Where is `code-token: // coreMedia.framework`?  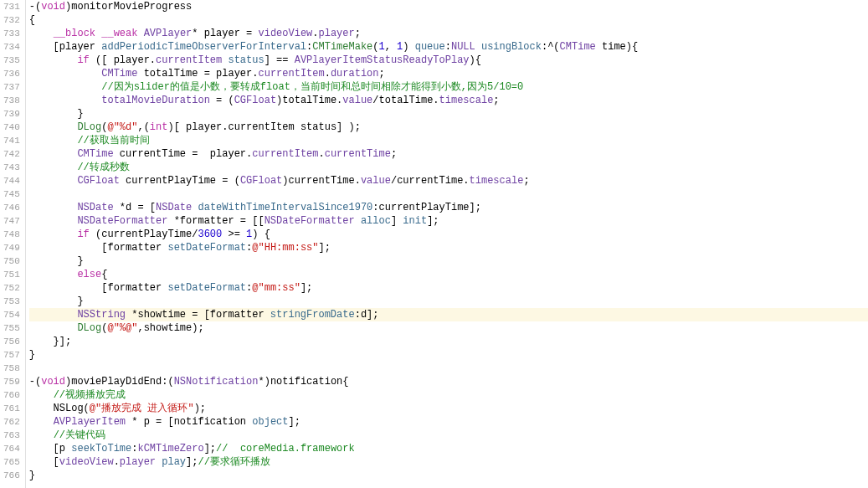
code-token: // coreMedia.framework is located at coordinates (285, 449).